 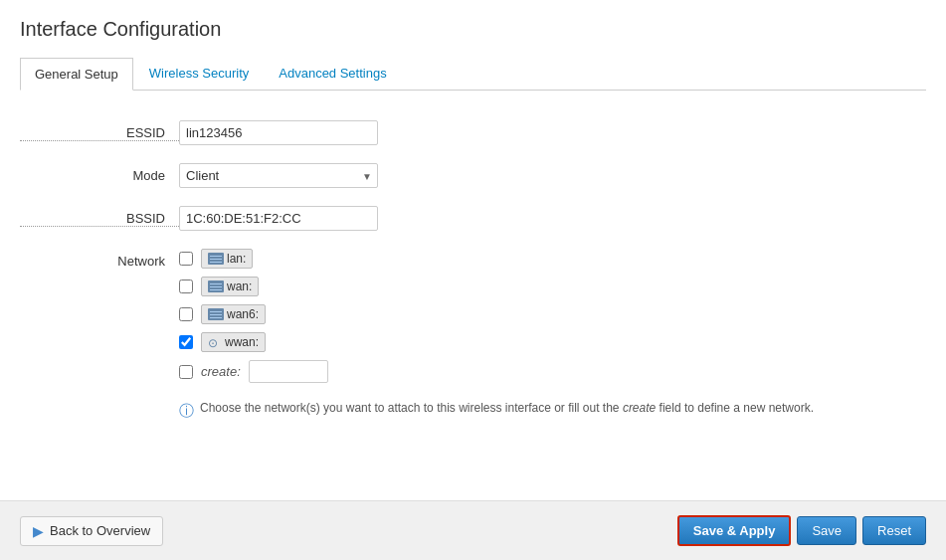 What do you see at coordinates (99, 173) in the screenshot?
I see `mode-label: Mode` at bounding box center [99, 173].